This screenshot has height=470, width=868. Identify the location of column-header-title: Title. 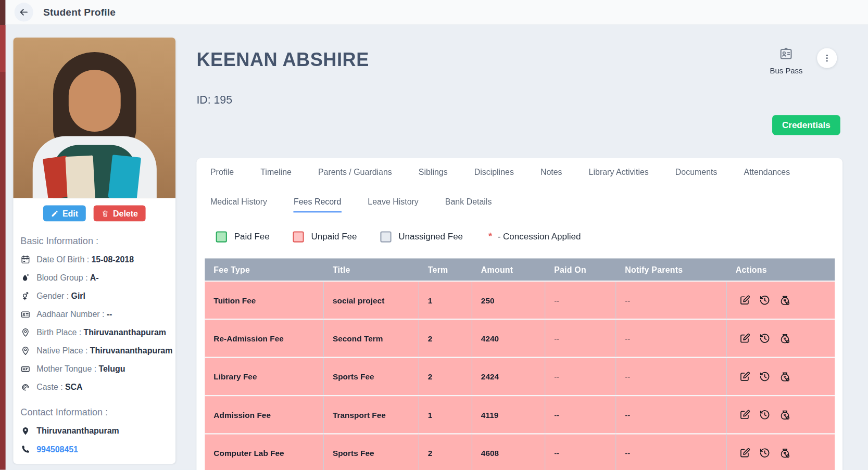
(372, 270).